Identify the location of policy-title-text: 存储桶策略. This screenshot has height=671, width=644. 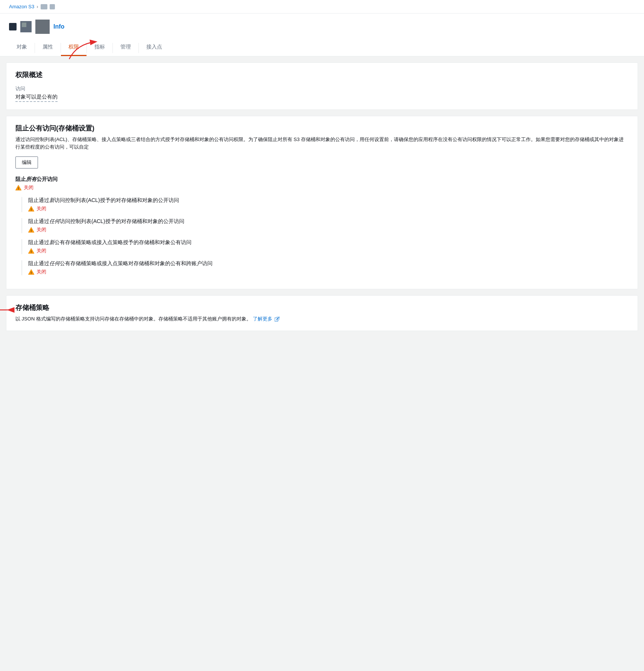
(32, 308).